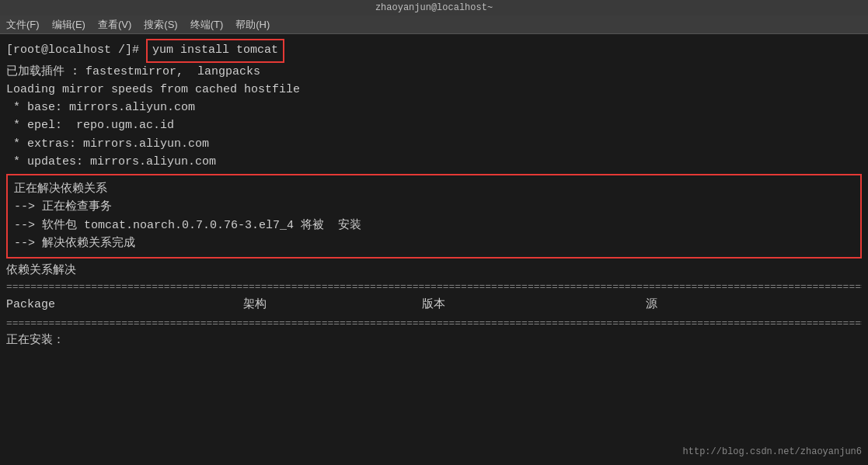  Describe the element at coordinates (434, 25) in the screenshot. I see `menu-bar: 文件(F) 编辑(E) 查看(V) 搜索(S) 终端(T) 帮助(H)` at that location.